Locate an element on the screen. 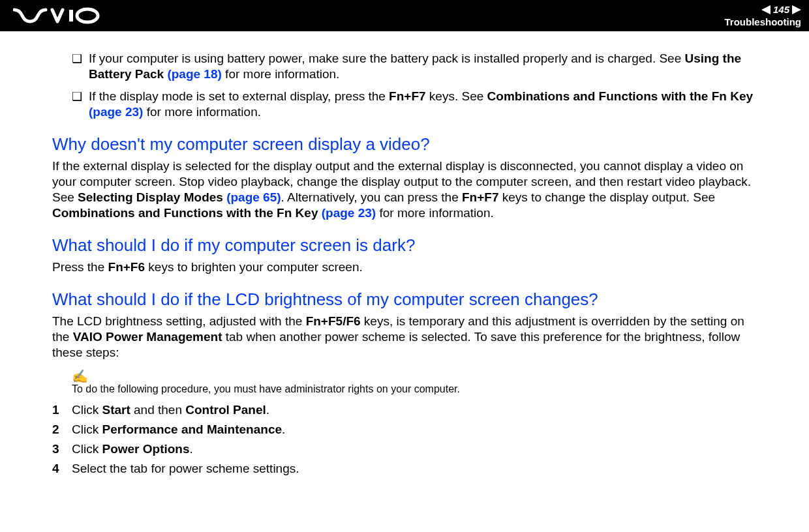 The width and height of the screenshot is (809, 532). step-number: 4 is located at coordinates (62, 469).